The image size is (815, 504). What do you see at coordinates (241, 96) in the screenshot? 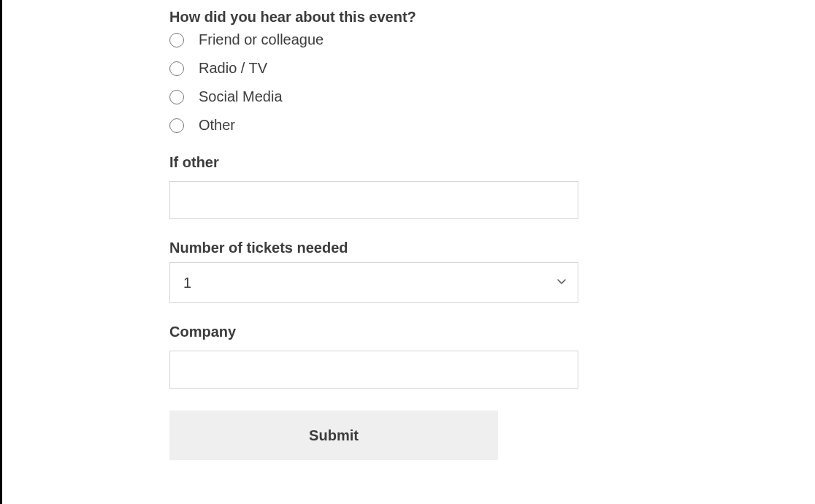
I see `radio-social-label: Social Media` at bounding box center [241, 96].